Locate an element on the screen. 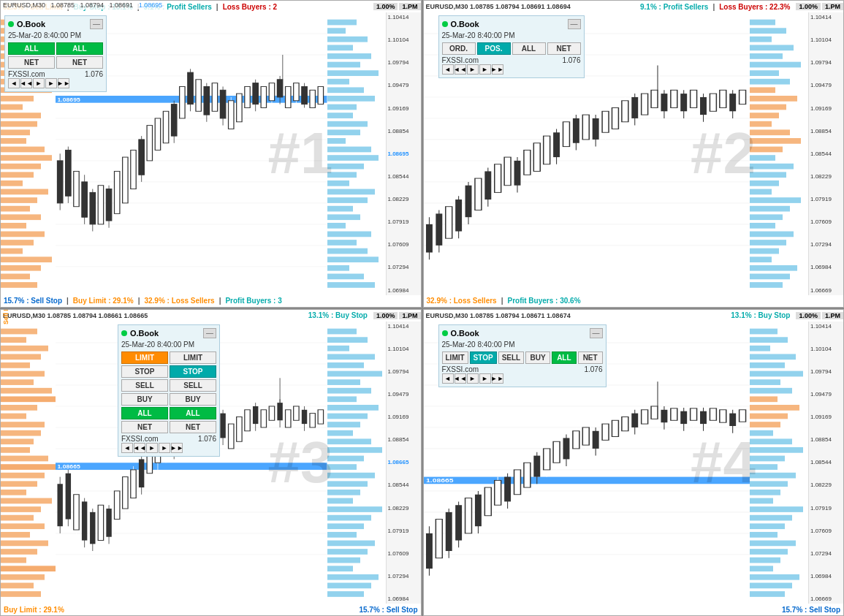  nav-next-2b: ► is located at coordinates (485, 69).